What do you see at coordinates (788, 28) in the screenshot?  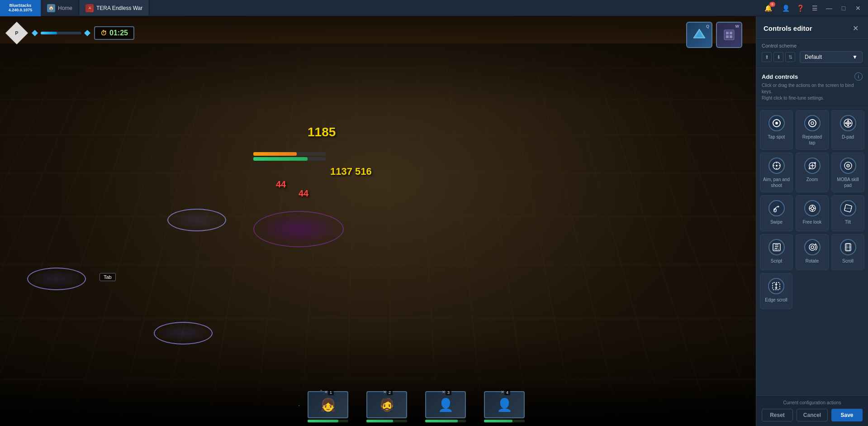 I see `controls-title: Controls editor` at bounding box center [788, 28].